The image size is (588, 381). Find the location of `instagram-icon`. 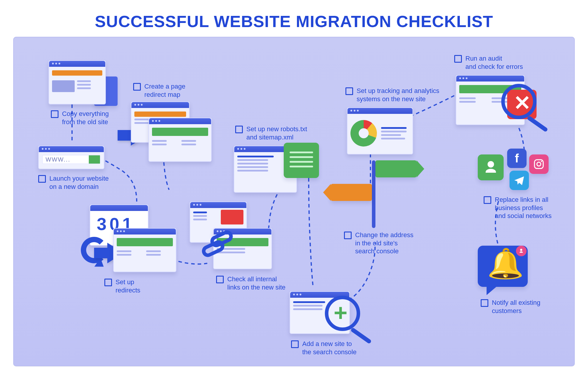

instagram-icon is located at coordinates (539, 164).